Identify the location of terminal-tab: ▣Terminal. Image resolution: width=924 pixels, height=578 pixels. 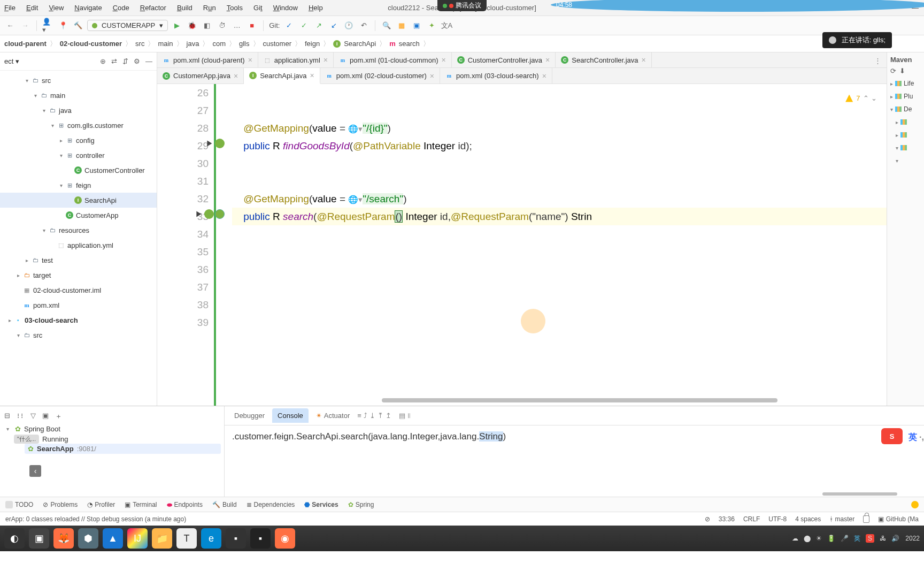
(141, 505).